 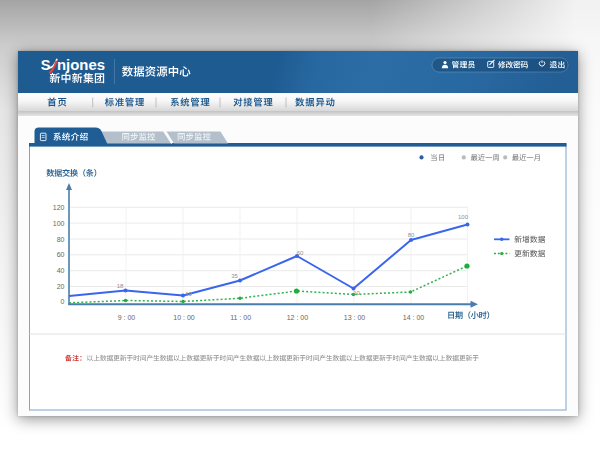 What do you see at coordinates (59, 208) in the screenshot?
I see `svg-text: 120` at bounding box center [59, 208].